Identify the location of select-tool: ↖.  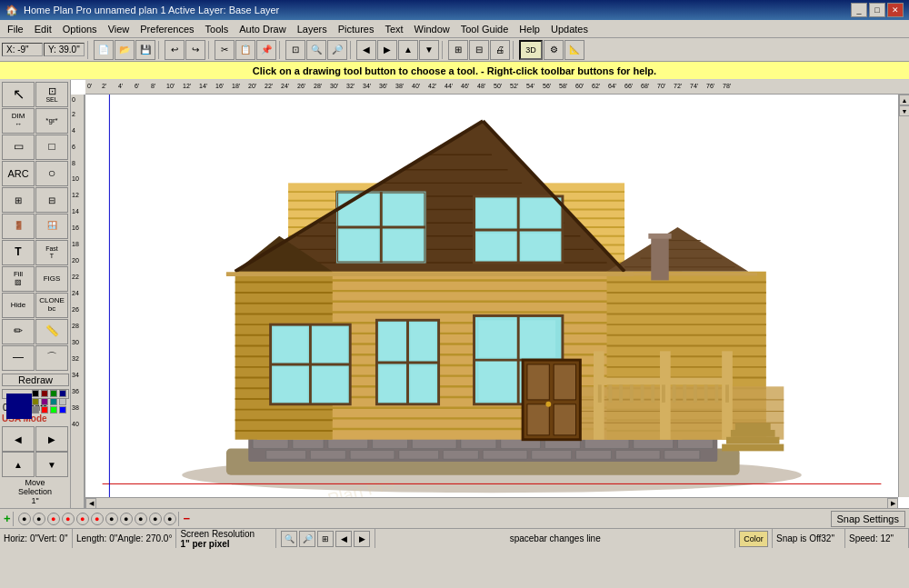
(18, 95).